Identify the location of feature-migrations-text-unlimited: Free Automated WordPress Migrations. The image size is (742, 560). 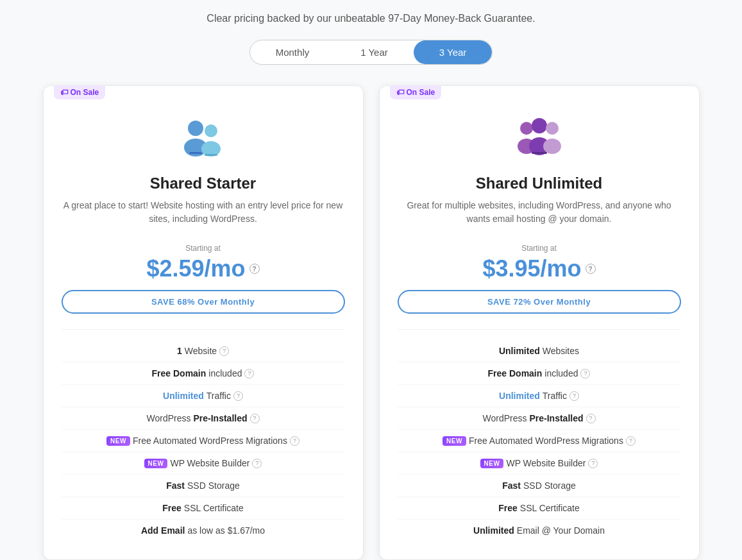
(546, 441).